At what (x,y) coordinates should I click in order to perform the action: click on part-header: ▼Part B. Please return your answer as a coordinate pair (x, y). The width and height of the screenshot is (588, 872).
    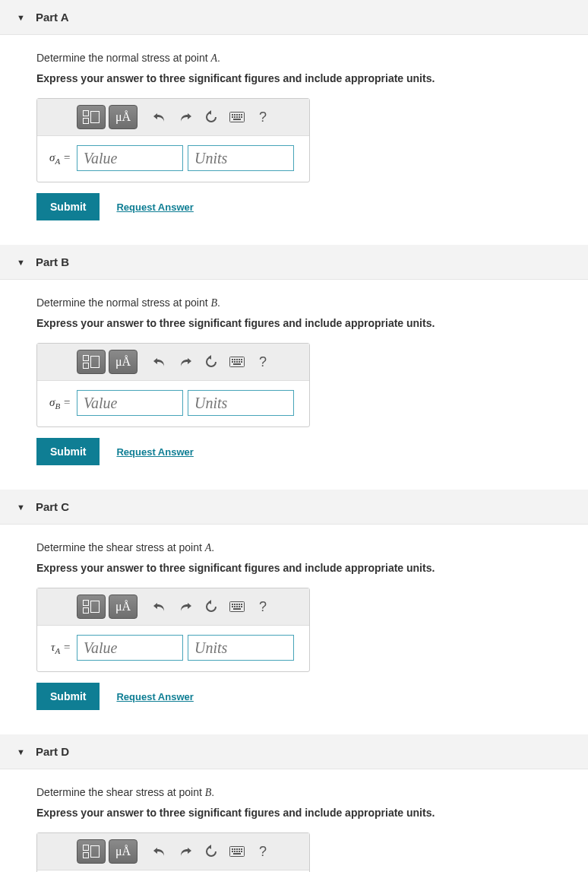
    Looking at the image, I should click on (294, 262).